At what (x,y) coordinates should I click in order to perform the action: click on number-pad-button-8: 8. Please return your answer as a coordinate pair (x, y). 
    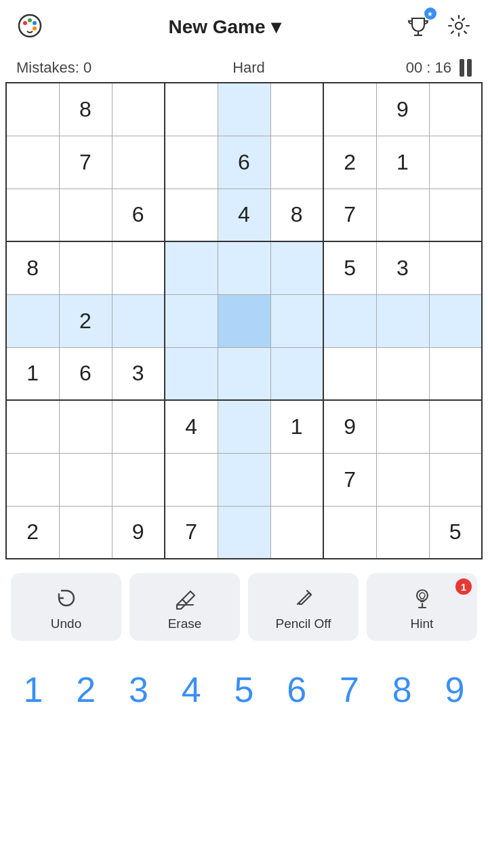
    Looking at the image, I should click on (402, 690).